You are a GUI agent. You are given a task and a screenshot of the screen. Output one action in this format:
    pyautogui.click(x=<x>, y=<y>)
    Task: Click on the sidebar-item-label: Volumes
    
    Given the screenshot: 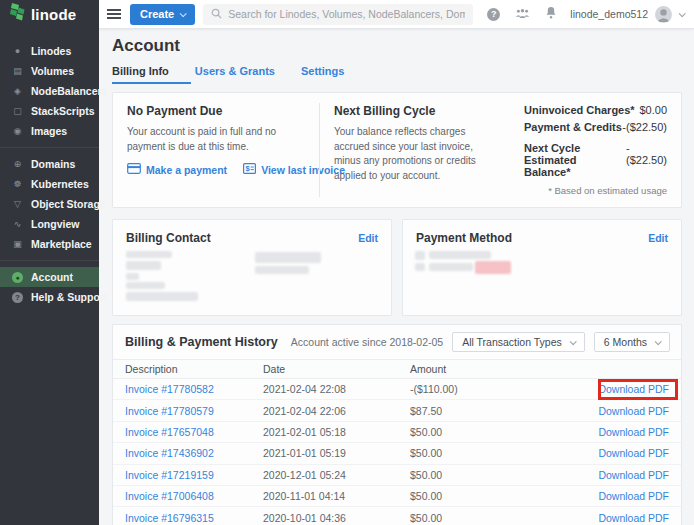 What is the action you would take?
    pyautogui.click(x=52, y=71)
    